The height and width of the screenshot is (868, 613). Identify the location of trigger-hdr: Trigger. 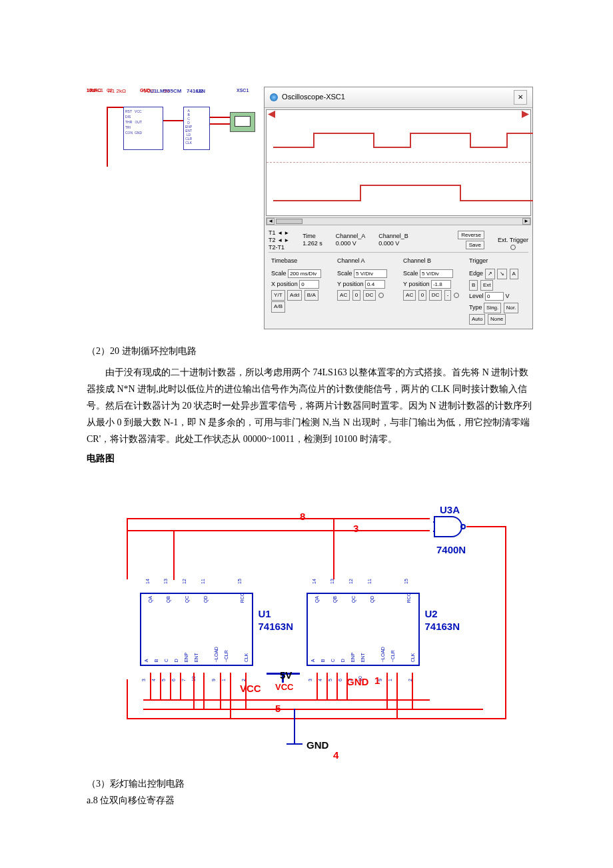
(497, 261).